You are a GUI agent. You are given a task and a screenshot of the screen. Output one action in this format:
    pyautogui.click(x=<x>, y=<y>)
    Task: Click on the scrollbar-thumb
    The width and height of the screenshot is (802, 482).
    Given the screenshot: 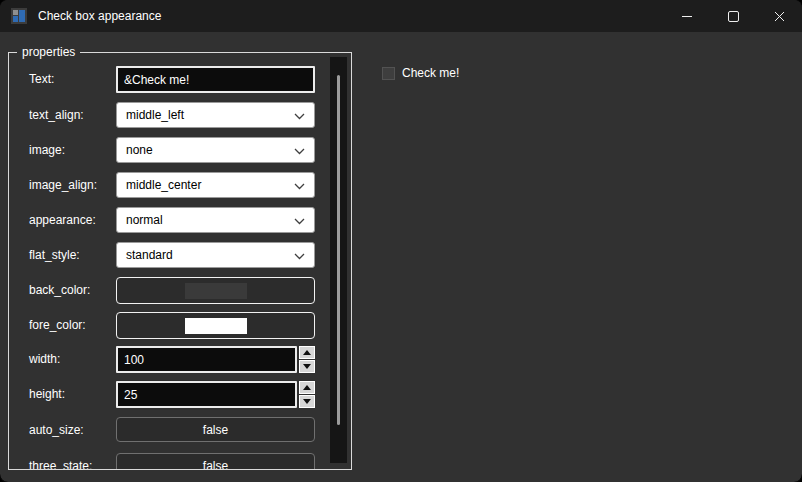 What is the action you would take?
    pyautogui.click(x=338, y=250)
    